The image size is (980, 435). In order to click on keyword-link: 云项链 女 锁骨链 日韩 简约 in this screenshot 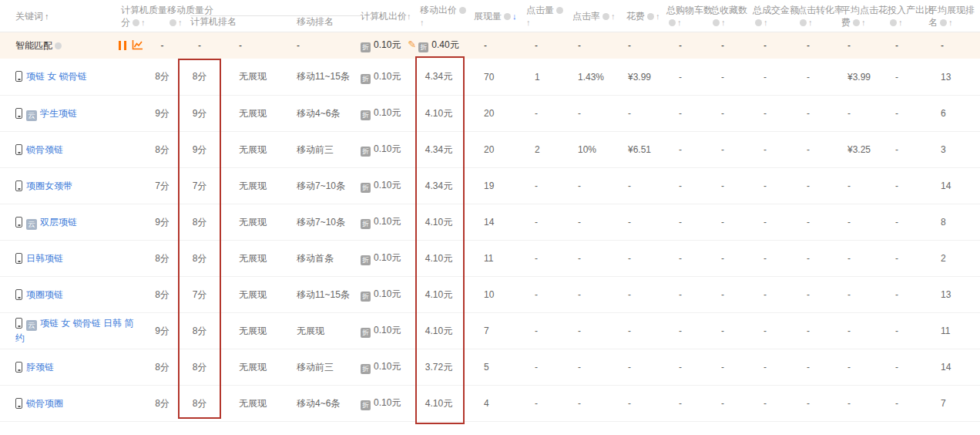, I will do `click(74, 330)`.